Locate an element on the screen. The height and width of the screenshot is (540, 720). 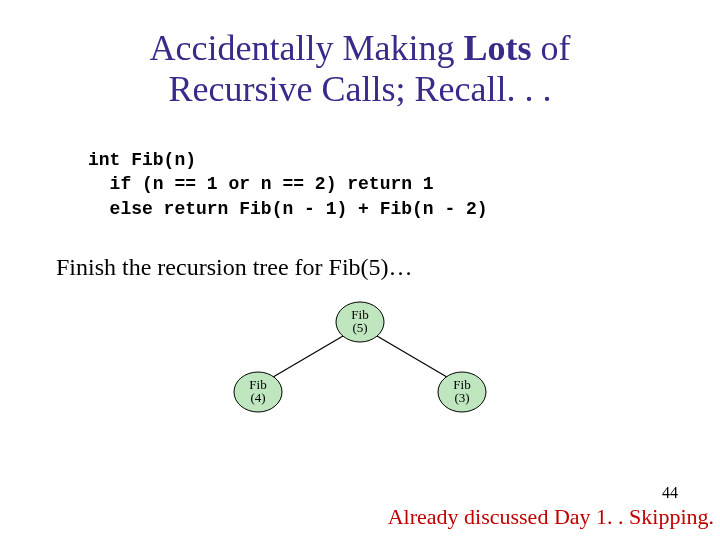
title-bold: Lots is located at coordinates (497, 48).